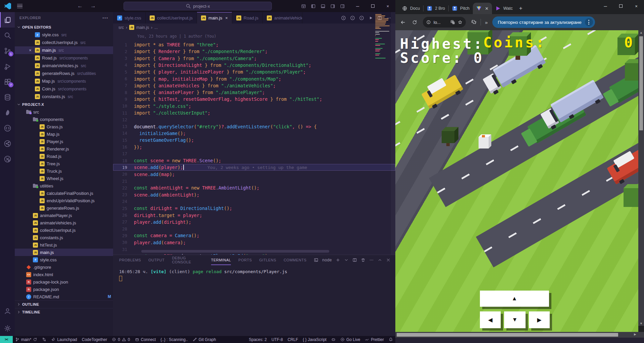 The width and height of the screenshot is (644, 343). What do you see at coordinates (64, 339) in the screenshot?
I see `status-launchpad: Launchpad` at bounding box center [64, 339].